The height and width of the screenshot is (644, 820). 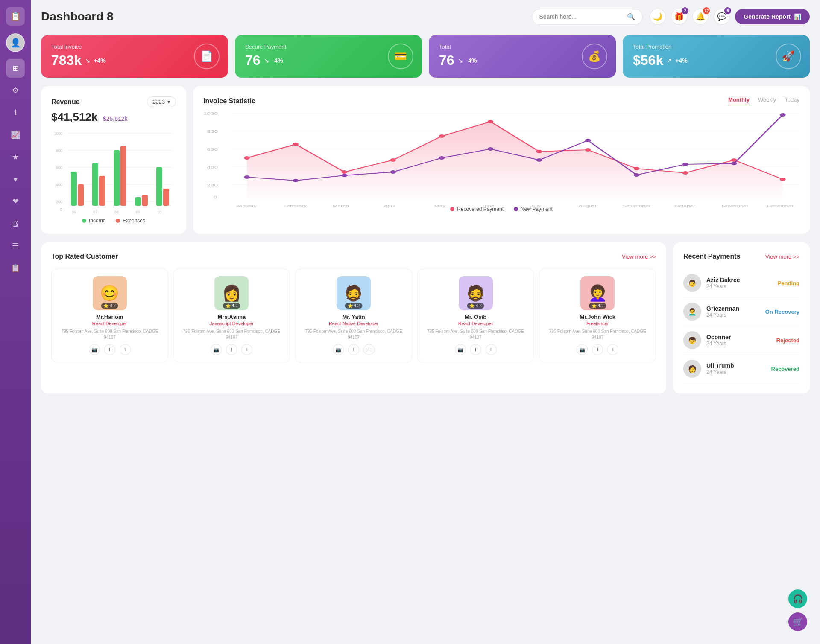 What do you see at coordinates (15, 68) in the screenshot?
I see `sidebar-item-dashboard: ⊞` at bounding box center [15, 68].